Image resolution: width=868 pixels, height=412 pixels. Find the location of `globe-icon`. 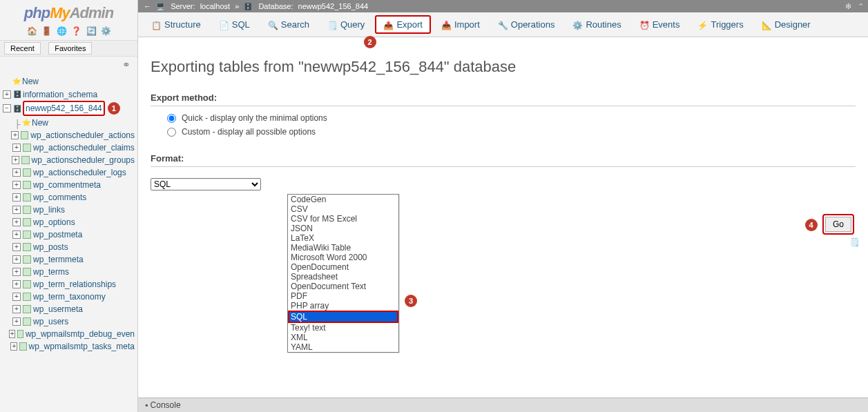

globe-icon is located at coordinates (61, 31).